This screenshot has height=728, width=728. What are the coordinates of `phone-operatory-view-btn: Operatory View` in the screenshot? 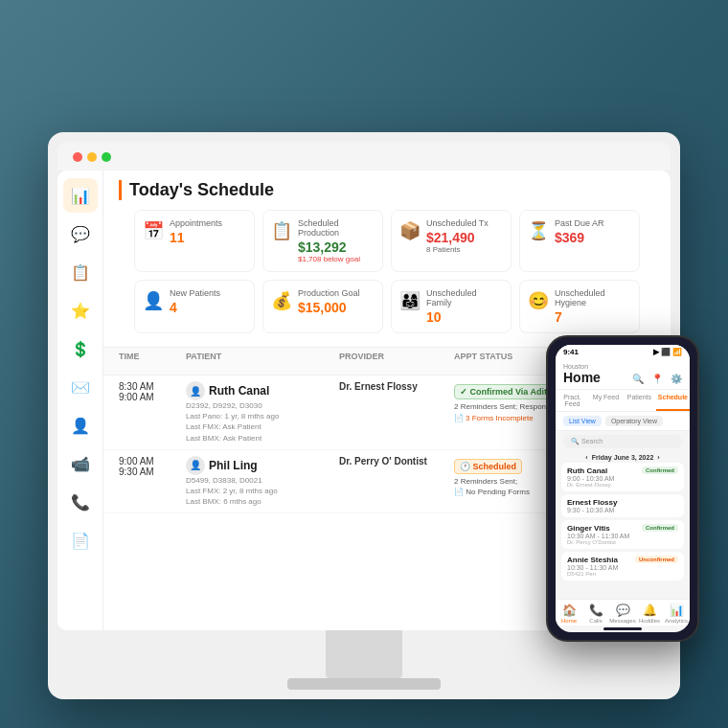 It's located at (634, 421).